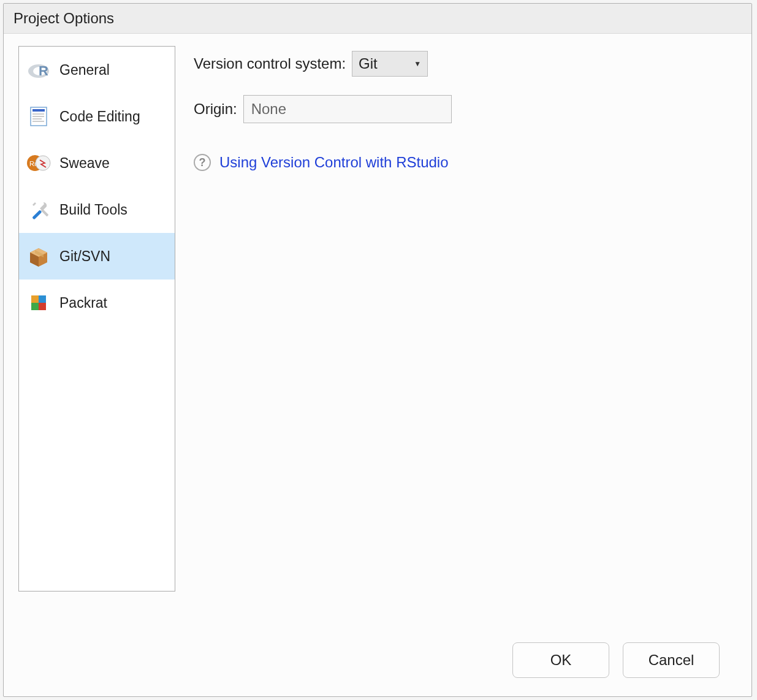  Describe the element at coordinates (378, 663) in the screenshot. I see `dialog-footer: OK Cancel` at that location.